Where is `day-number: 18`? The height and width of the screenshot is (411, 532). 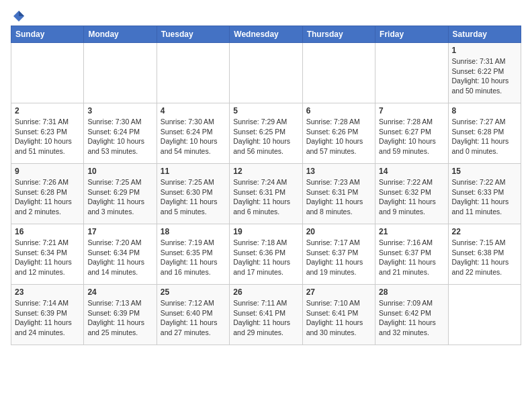
day-number: 18 is located at coordinates (193, 232).